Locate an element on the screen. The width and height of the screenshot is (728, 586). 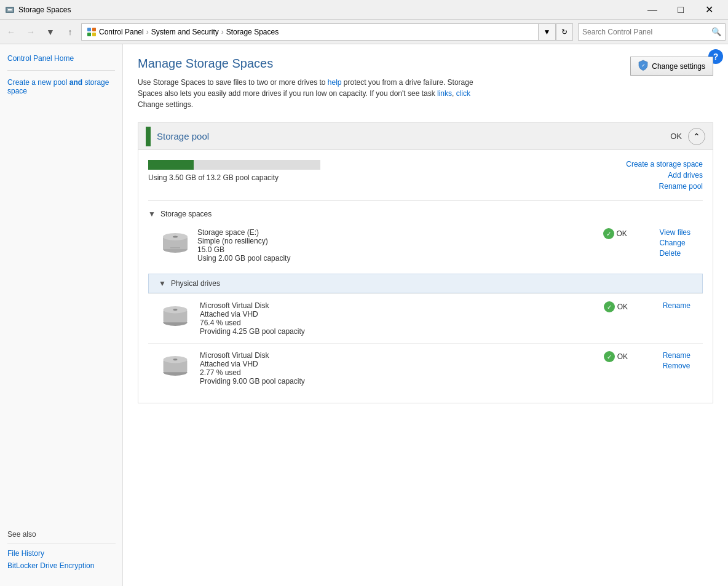
delete-link: Delete is located at coordinates (675, 253).